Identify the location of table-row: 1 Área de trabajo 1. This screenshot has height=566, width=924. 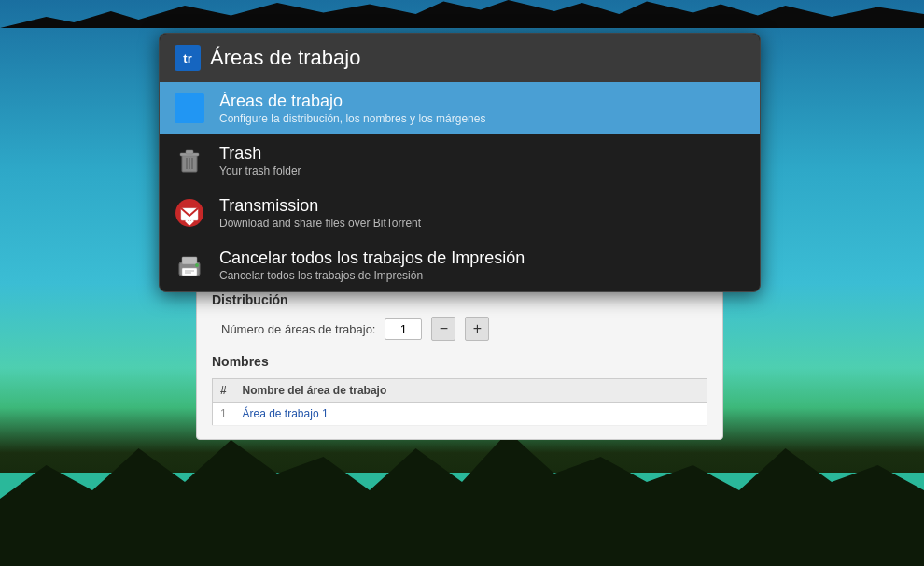
(460, 415).